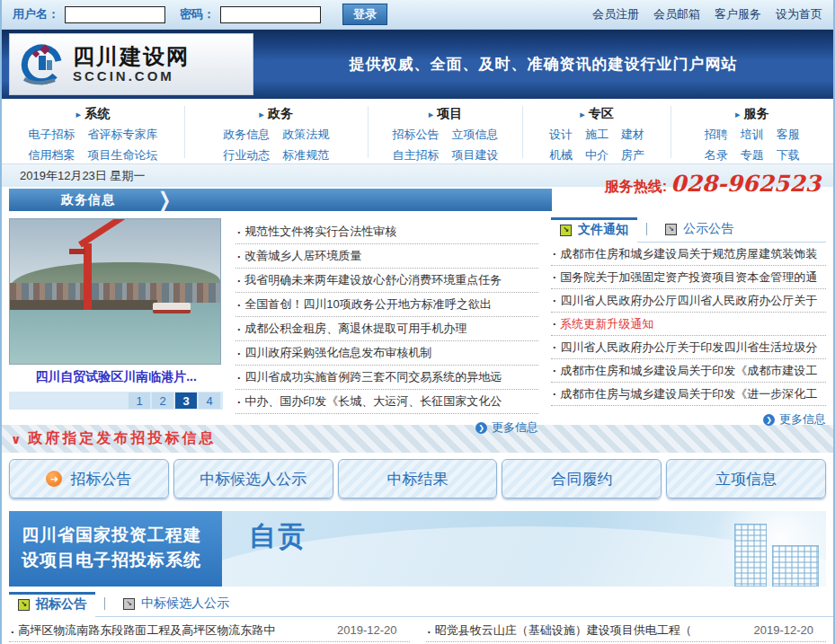  What do you see at coordinates (446, 114) in the screenshot?
I see `nav-title: ▸项目` at bounding box center [446, 114].